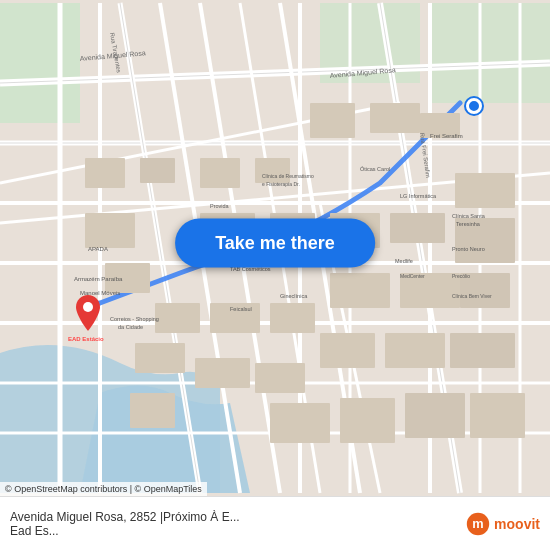 This screenshot has height=550, width=550. What do you see at coordinates (404, 261) in the screenshot?
I see `svg-text: Medlife` at bounding box center [404, 261].